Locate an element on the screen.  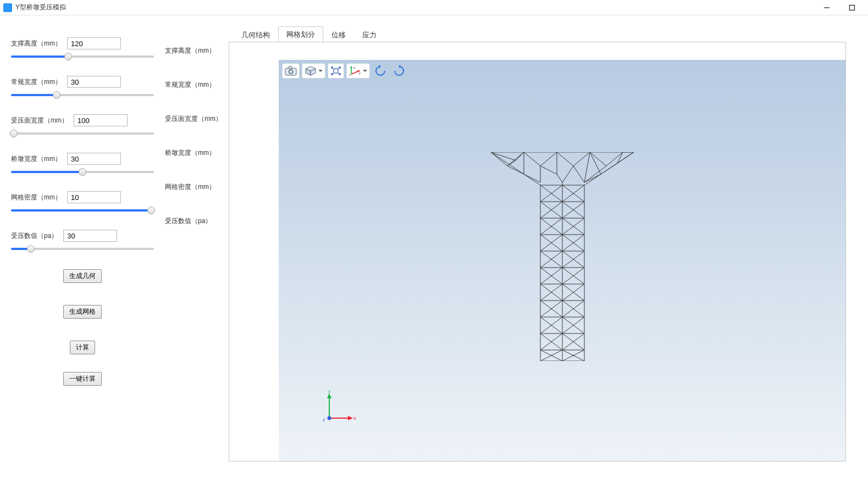
param-pressure-value: 受压数值（pa） is located at coordinates (82, 241).